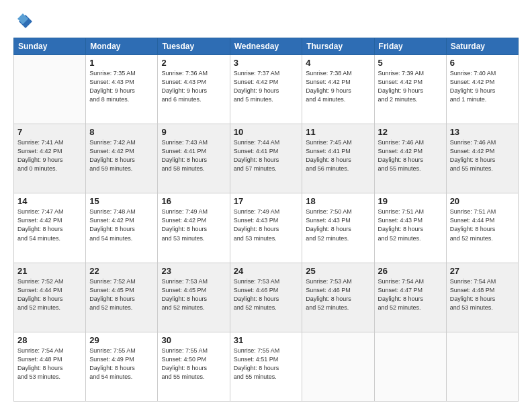 The image size is (532, 411). Describe the element at coordinates (482, 271) in the screenshot. I see `day-number: 27` at that location.